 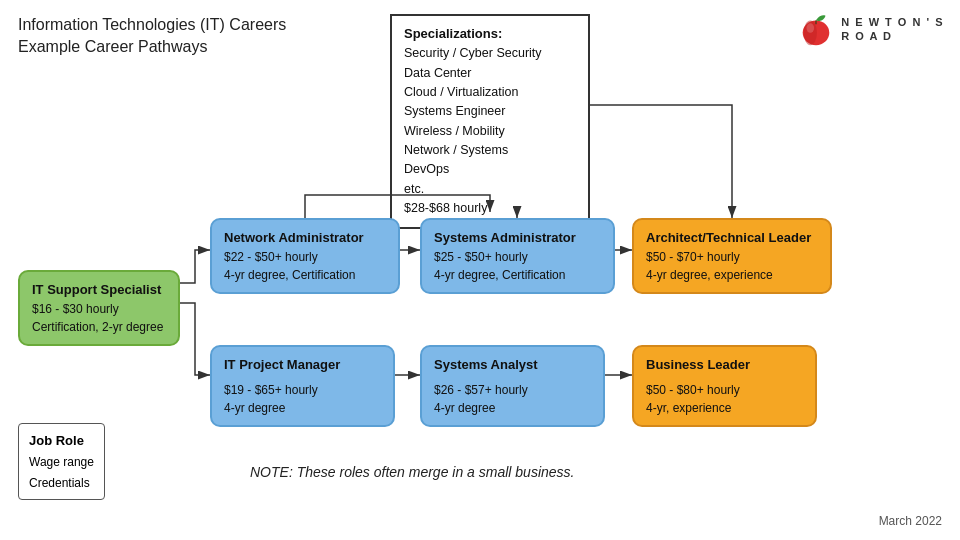 I want to click on business-leader-wage: $50 - $80+ hourly, so click(x=724, y=390).